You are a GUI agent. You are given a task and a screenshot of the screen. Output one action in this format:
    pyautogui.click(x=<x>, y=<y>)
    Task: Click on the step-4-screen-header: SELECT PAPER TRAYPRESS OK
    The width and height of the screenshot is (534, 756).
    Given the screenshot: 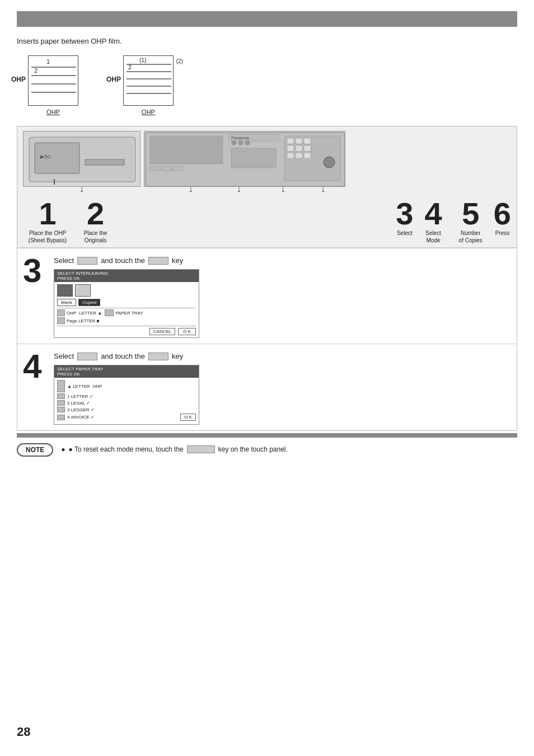 What is the action you would take?
    pyautogui.click(x=127, y=372)
    